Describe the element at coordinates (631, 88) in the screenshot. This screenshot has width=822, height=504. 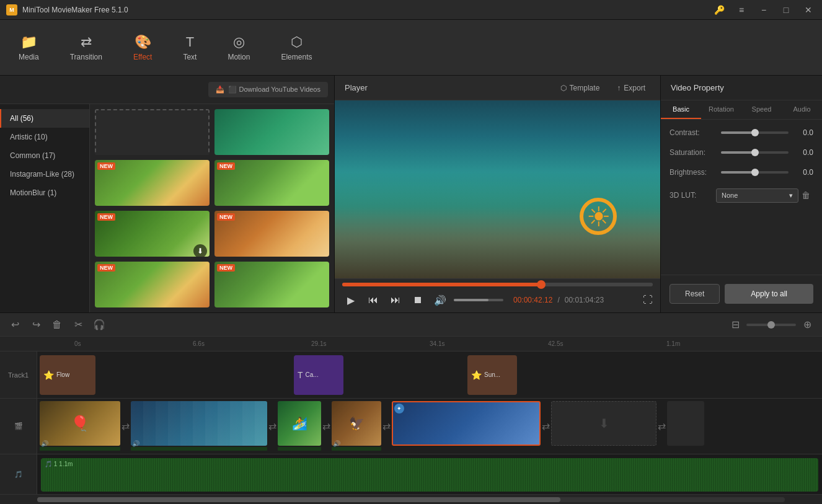
I see `export-button: ↑ Export` at that location.